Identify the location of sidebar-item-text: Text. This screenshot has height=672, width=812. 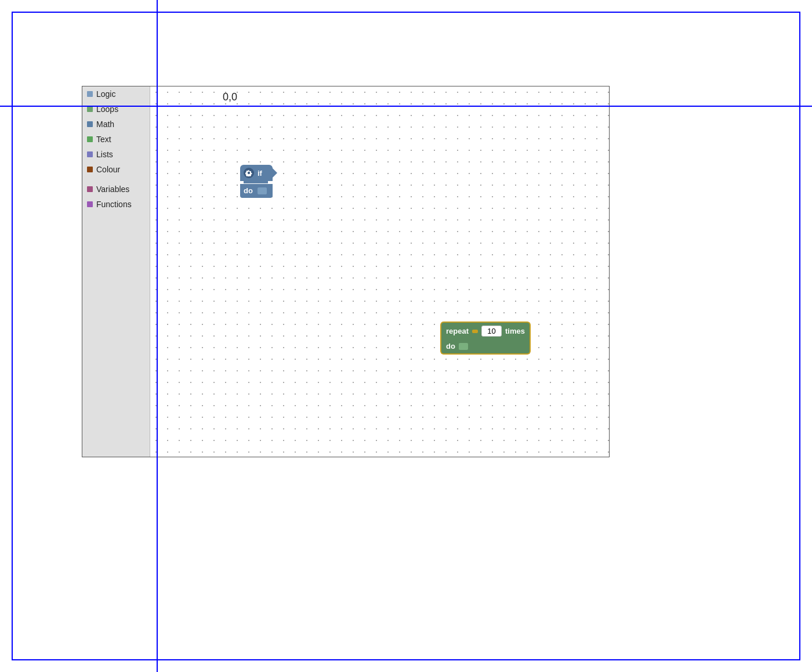
(116, 139).